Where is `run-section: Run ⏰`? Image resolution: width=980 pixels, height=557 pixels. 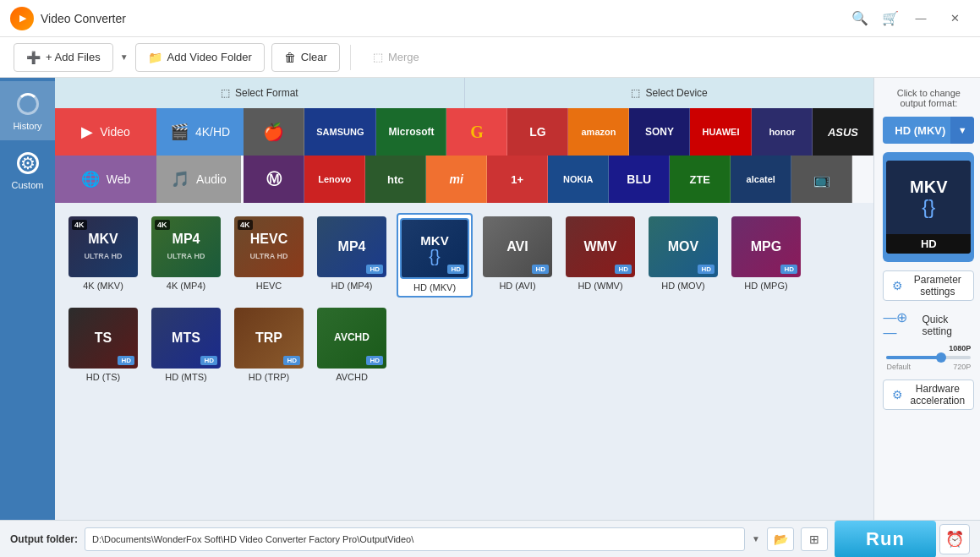 run-section: Run ⏰ is located at coordinates (902, 539).